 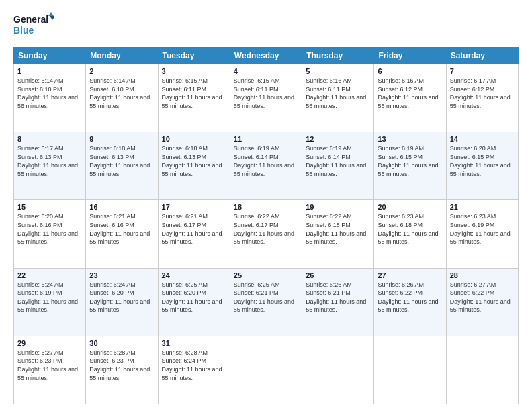 I want to click on day-info: Sunrise: 6:20 AM Sunset: 6:16 PM Dayligh…, so click(x=50, y=229).